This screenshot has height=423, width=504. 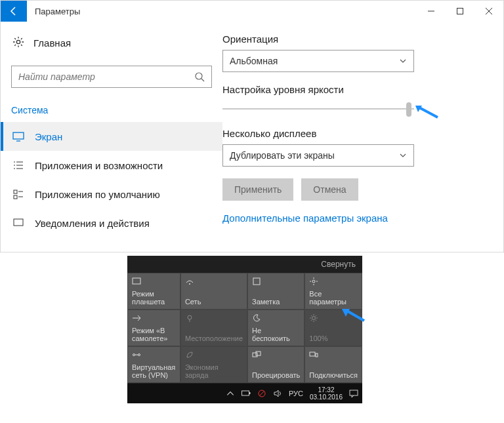 What do you see at coordinates (154, 282) in the screenshot?
I see `tablet-icon` at bounding box center [154, 282].